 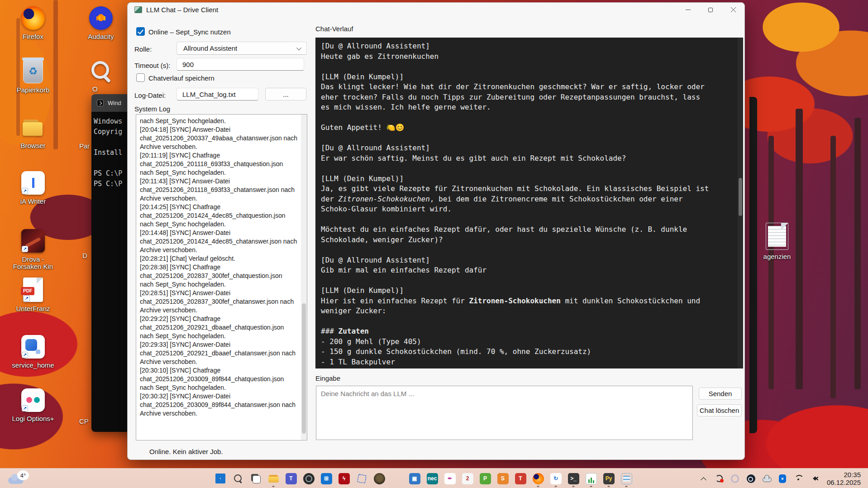 I want to click on taskbar-presentations-icon: S, so click(x=503, y=478).